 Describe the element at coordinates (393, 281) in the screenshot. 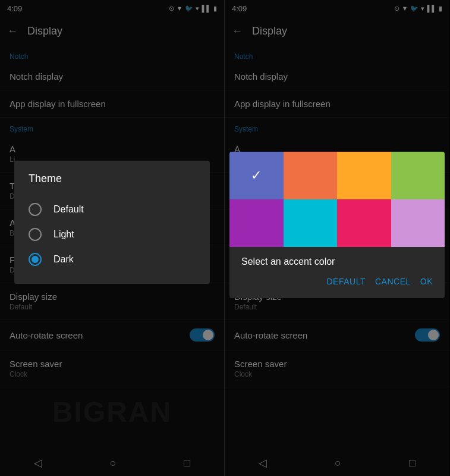

I see `color-dialog-cancel-btn: CANCEL` at that location.